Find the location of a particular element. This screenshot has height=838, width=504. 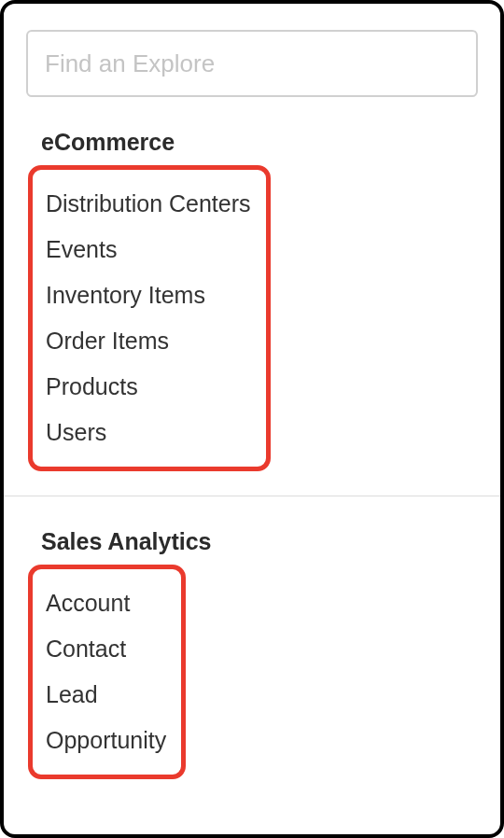

list-item: Users is located at coordinates (148, 433).